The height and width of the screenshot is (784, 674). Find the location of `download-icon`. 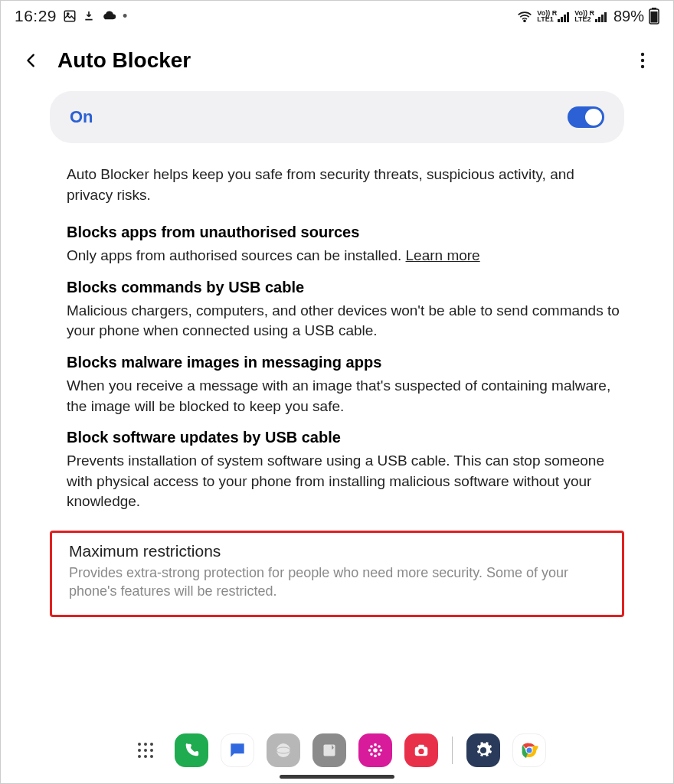

download-icon is located at coordinates (89, 16).